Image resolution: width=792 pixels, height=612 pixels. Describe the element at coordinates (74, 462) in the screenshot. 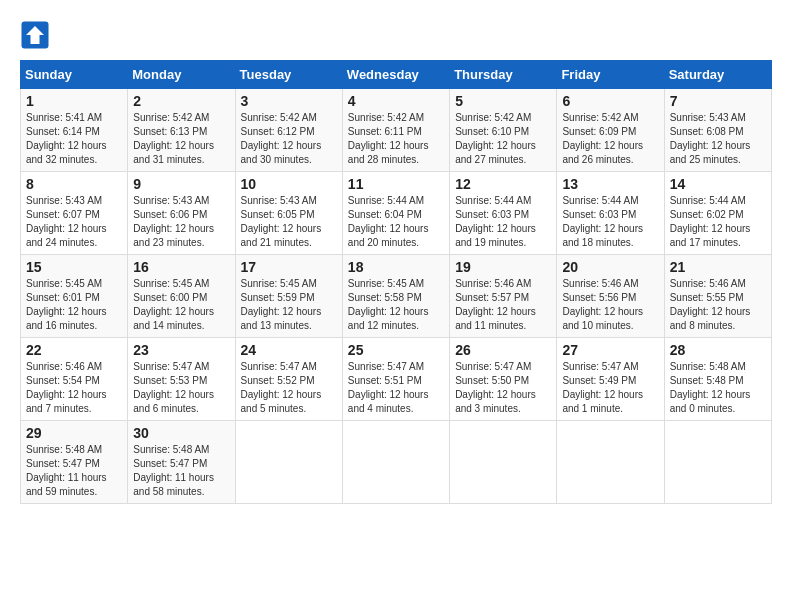

I see `calendar-cell: 29 Sunrise: 5:48 AMSunset: 5:47 PMDaylig…` at that location.